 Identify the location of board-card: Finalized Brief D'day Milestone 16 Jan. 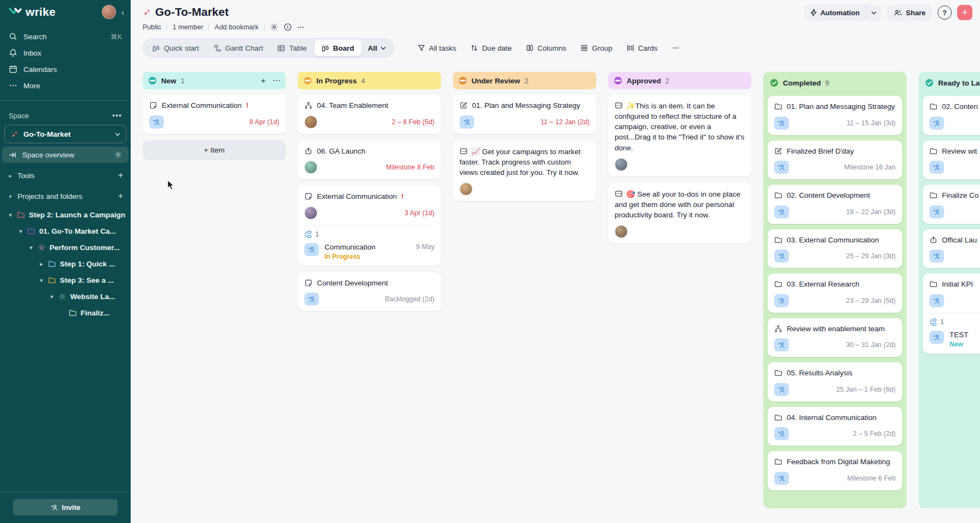
(835, 160).